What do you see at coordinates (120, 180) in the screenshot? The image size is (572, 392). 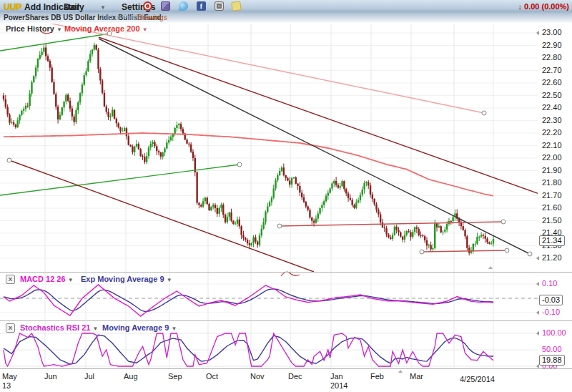 I see `trendline-rising-support-line` at bounding box center [120, 180].